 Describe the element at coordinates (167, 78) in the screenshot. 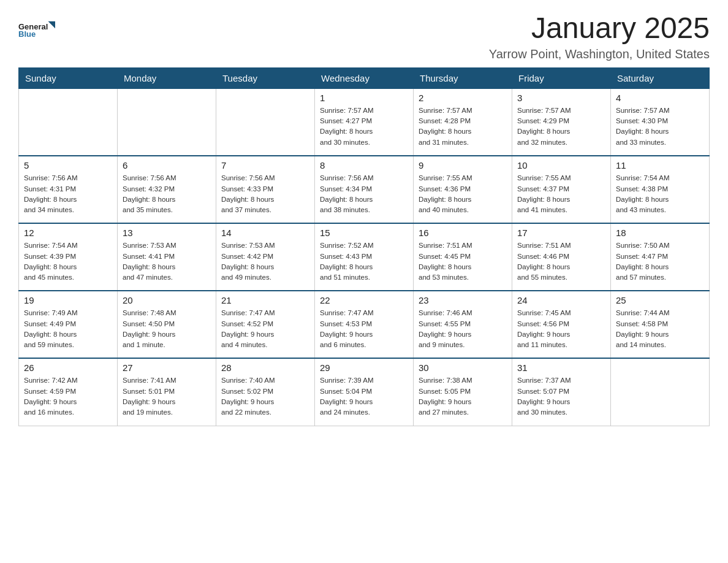

I see `weekday-header-monday: Monday` at that location.